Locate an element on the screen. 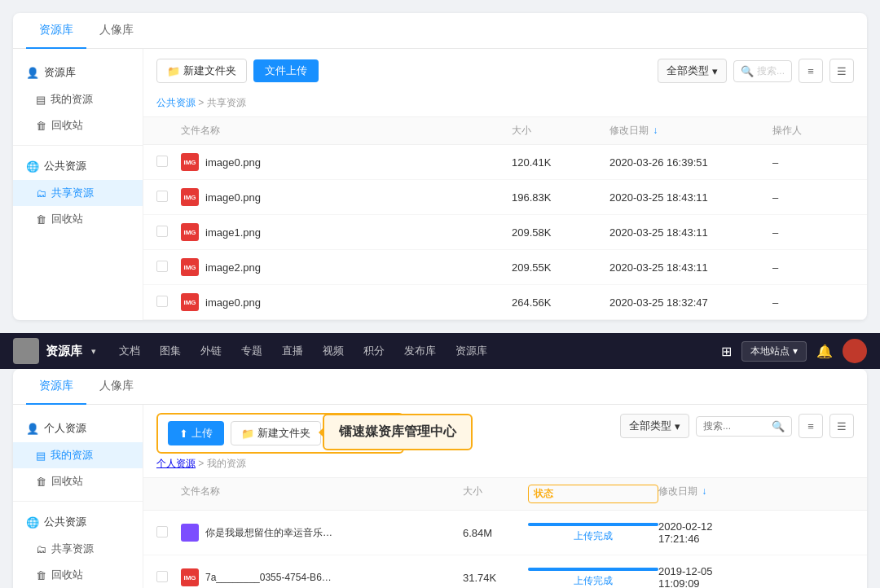 The width and height of the screenshot is (880, 588). sidebar-item-my-assets-bottom: ▤ 我的资源 is located at coordinates (78, 455).